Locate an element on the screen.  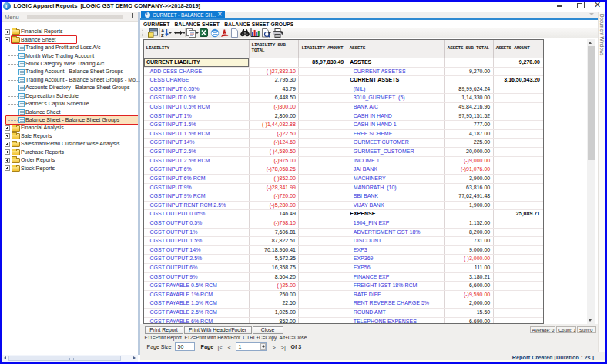
svg-text: Z is located at coordinates (163, 35).